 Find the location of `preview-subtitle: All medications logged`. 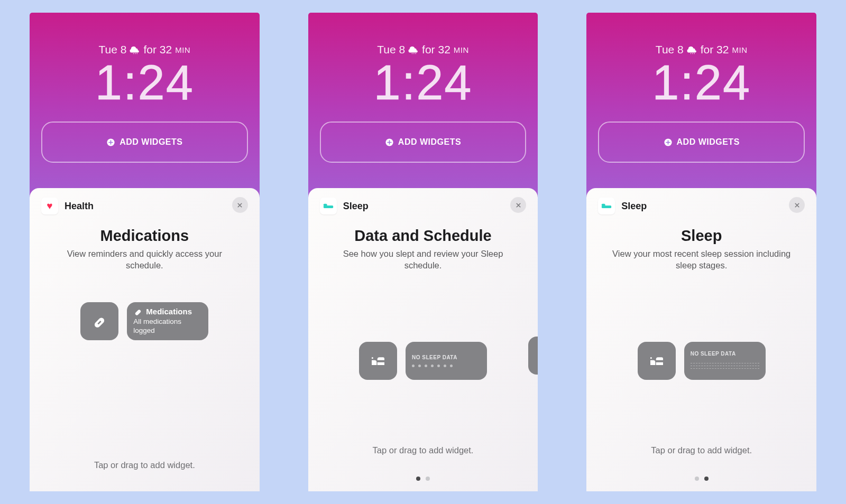

preview-subtitle: All medications logged is located at coordinates (168, 326).